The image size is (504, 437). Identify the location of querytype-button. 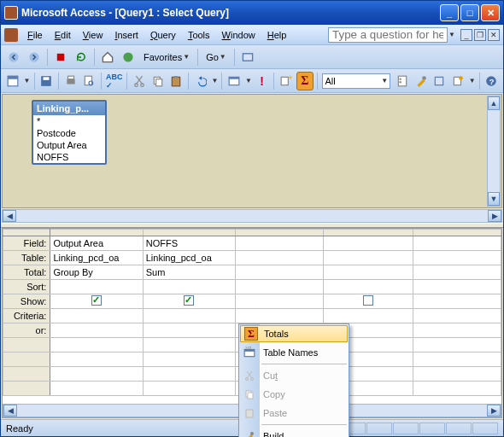
(234, 81).